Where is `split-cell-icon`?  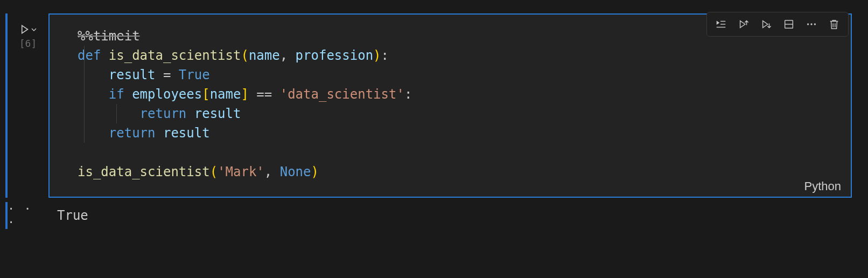
split-cell-icon is located at coordinates (789, 24).